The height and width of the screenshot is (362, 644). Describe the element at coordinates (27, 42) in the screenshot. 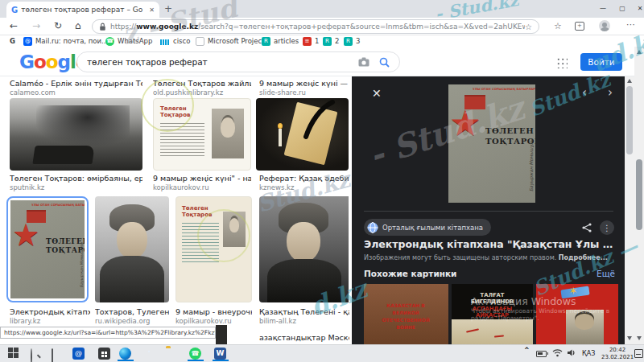

I see `bookmark-mailru-icon: @` at that location.